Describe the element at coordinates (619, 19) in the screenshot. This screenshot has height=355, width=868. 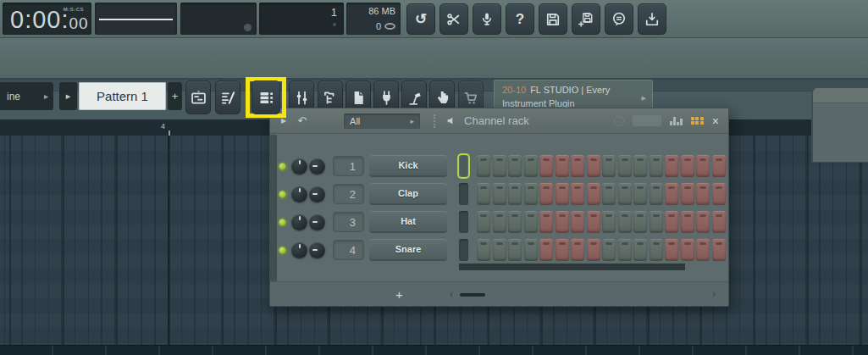
I see `feedback-button` at that location.